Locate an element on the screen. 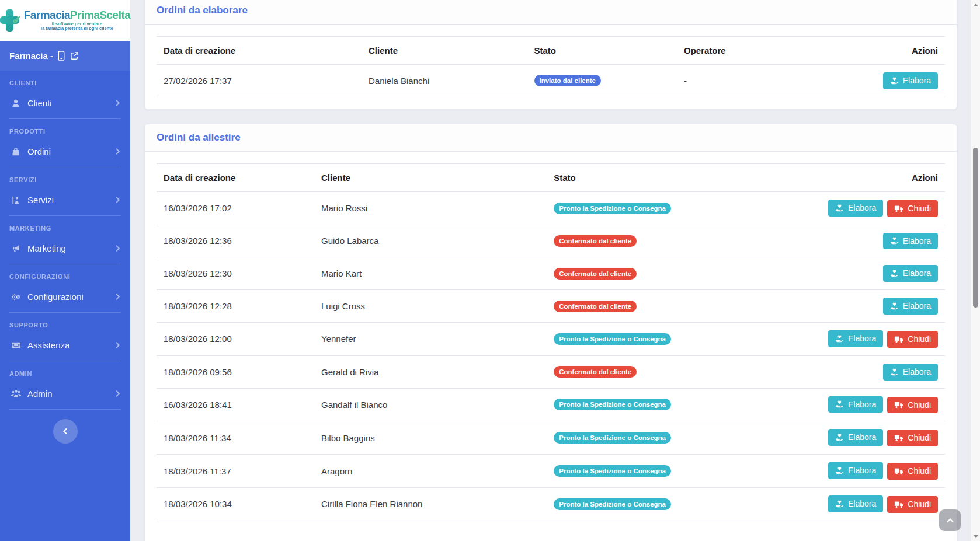 The height and width of the screenshot is (541, 980). users-icon is located at coordinates (16, 393).